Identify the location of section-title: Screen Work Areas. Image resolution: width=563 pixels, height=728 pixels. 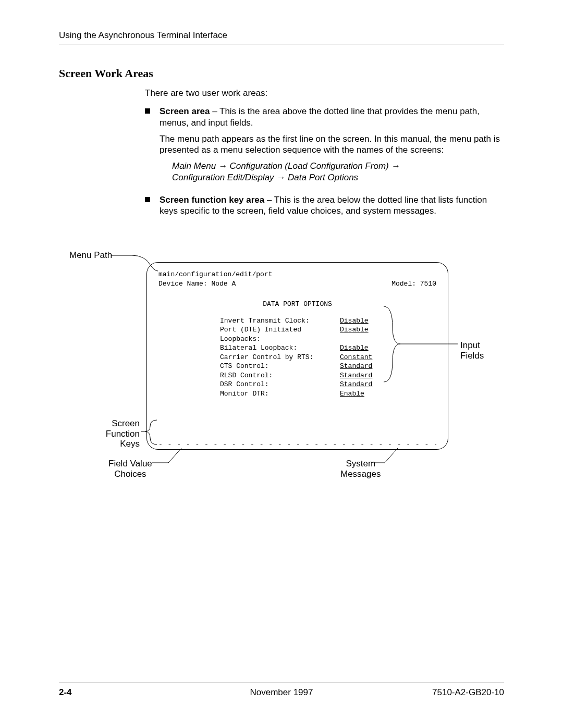
(106, 73).